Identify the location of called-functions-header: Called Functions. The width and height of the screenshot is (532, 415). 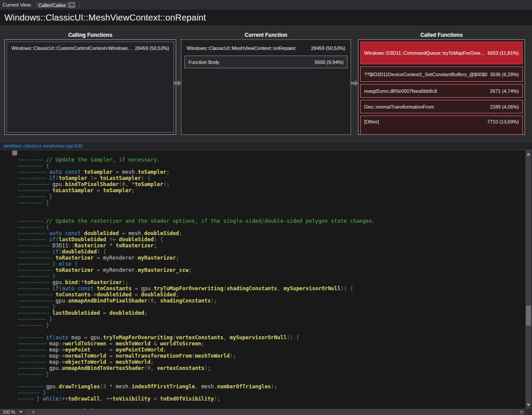
(442, 35).